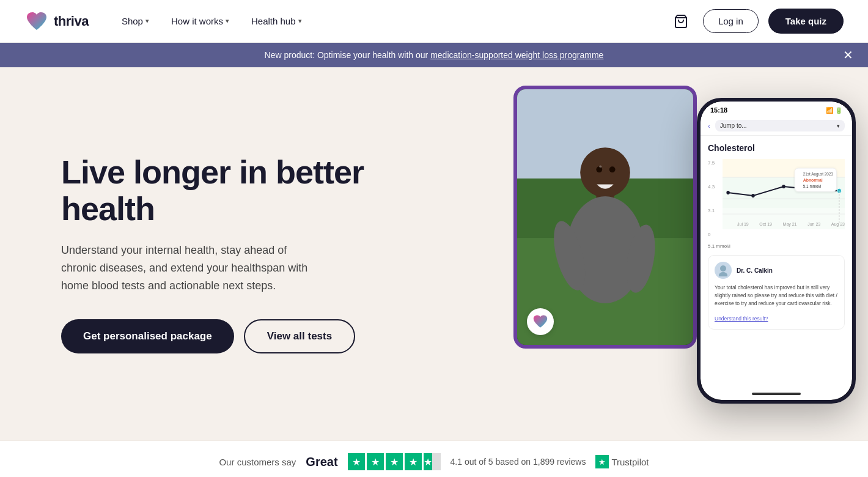  What do you see at coordinates (214, 191) in the screenshot?
I see `hero-title: Live longer in better health` at bounding box center [214, 191].